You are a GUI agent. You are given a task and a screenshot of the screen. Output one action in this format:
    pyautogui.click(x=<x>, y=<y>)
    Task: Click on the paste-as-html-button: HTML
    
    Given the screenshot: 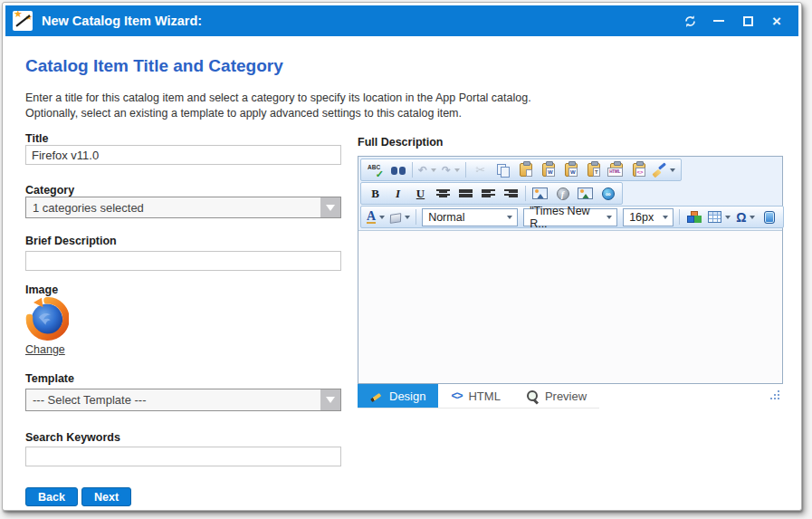 What is the action you would take?
    pyautogui.click(x=616, y=170)
    